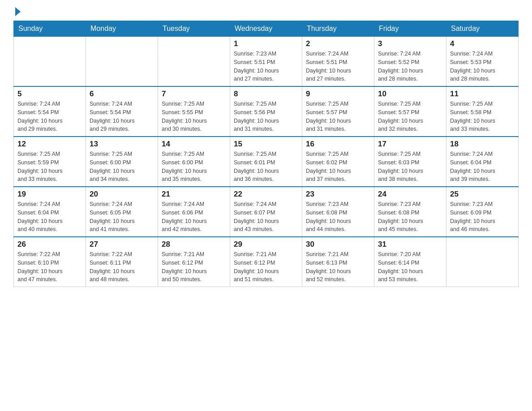 The height and width of the screenshot is (411, 532). I want to click on day-info: Sunrise: 7:24 AM Sunset: 5:51 PM Dayligh…, so click(338, 66).